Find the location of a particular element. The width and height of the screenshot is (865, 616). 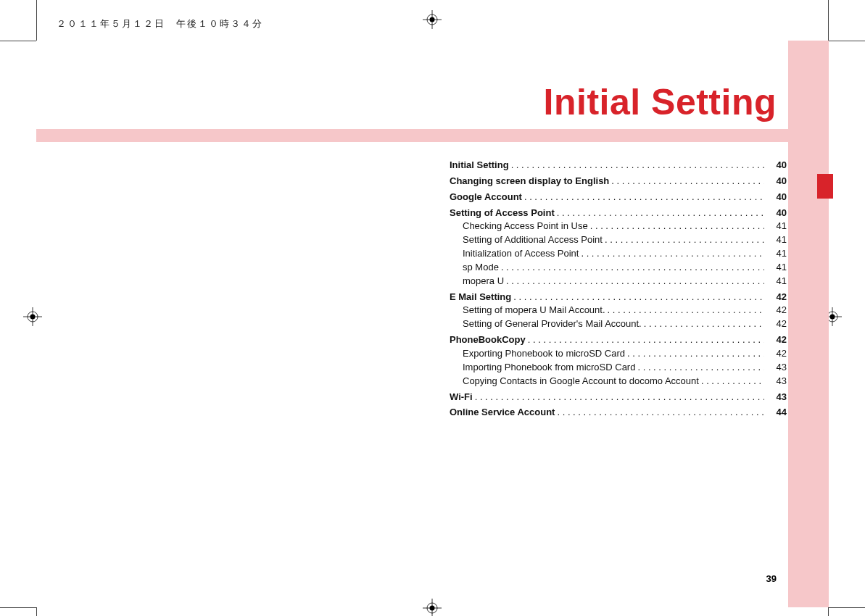

toc-entry: Setting of Additional Access Point41 is located at coordinates (618, 241).